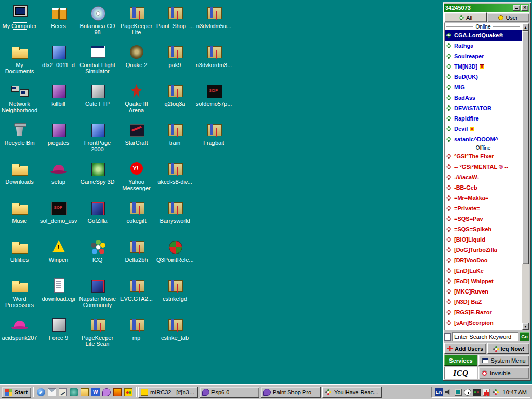 This screenshot has width=532, height=399. What do you see at coordinates (58, 62) in the screenshot?
I see `desktop-icon-dfx2-0011-d: dfx2_0011_d` at bounding box center [58, 62].